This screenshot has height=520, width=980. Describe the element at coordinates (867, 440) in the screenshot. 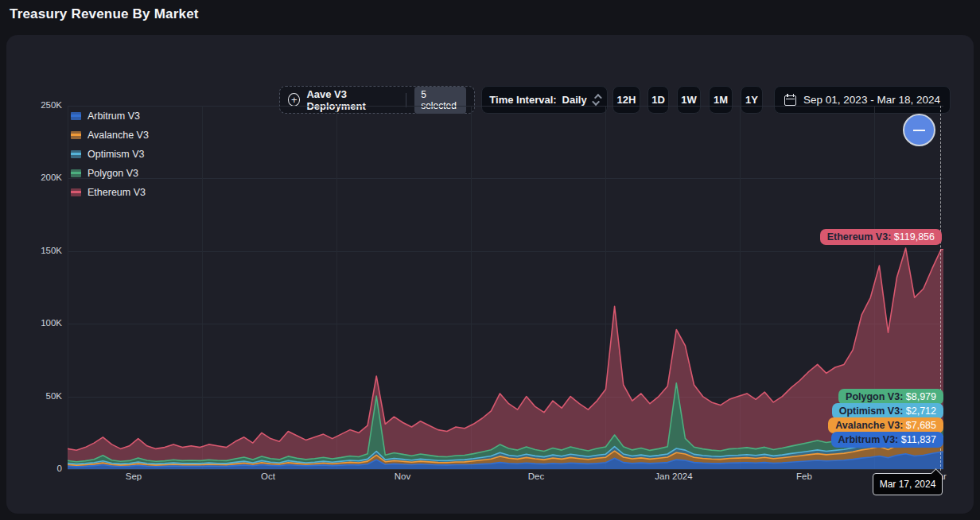

I see `callout-series-name: Arbitrum V3` at that location.